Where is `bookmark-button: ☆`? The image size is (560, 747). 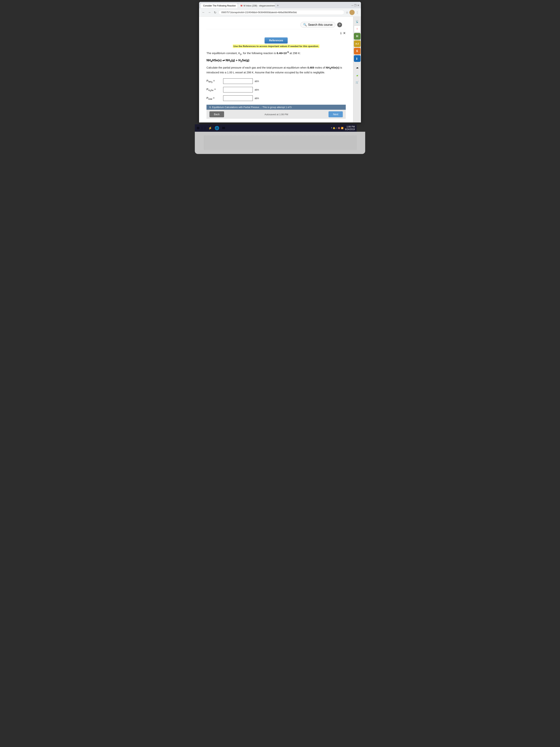
bookmark-button: ☆ is located at coordinates (347, 12).